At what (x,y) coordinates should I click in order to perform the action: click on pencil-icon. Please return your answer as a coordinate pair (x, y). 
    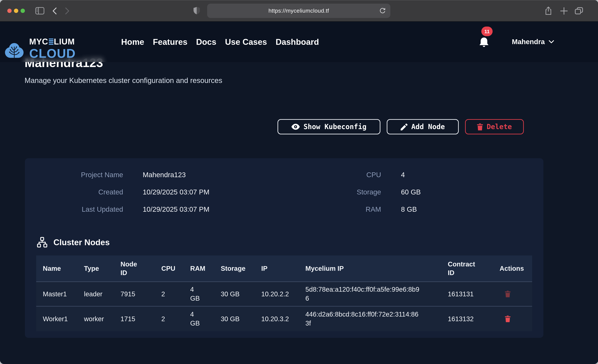
    Looking at the image, I should click on (404, 127).